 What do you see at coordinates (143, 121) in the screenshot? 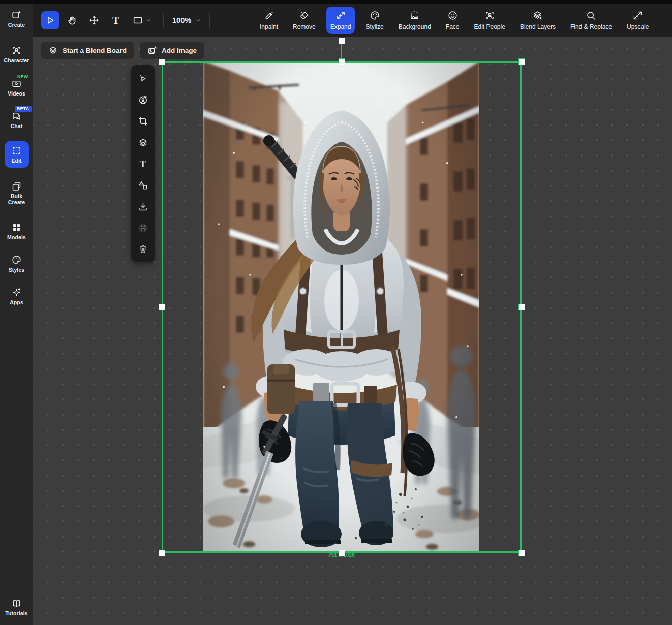
I see `crop-icon` at bounding box center [143, 121].